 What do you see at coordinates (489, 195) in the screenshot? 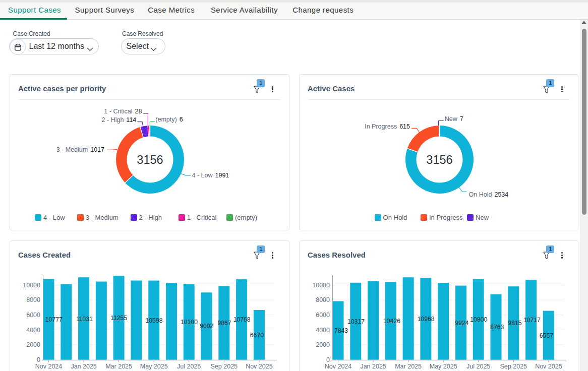
I see `svg-text: On Hold2534` at bounding box center [489, 195].